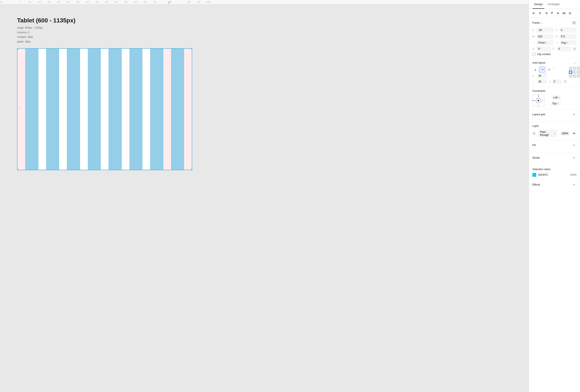  I want to click on horizontal-gap-input: 36, so click(542, 76).